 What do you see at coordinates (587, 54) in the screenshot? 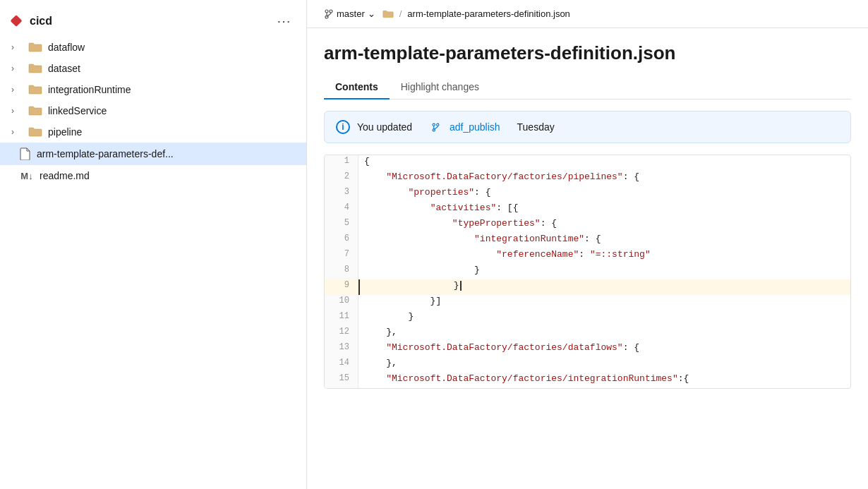
I see `file-title: arm-template-parameters-definition.json` at bounding box center [587, 54].